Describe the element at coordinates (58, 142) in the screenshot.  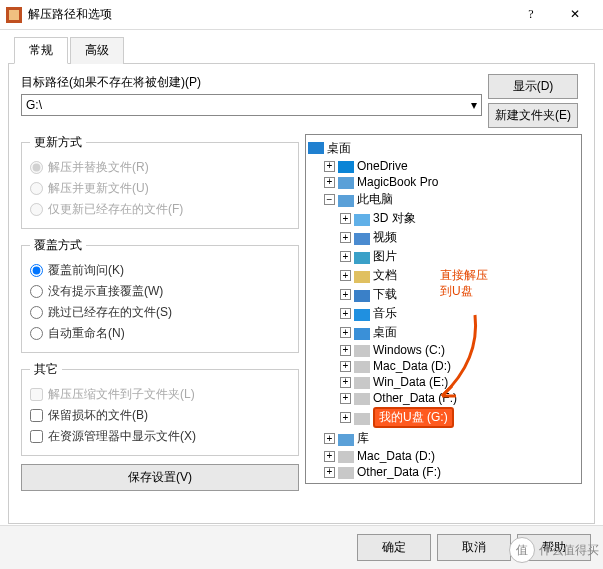
I see `update-legend: 更新方式` at that location.